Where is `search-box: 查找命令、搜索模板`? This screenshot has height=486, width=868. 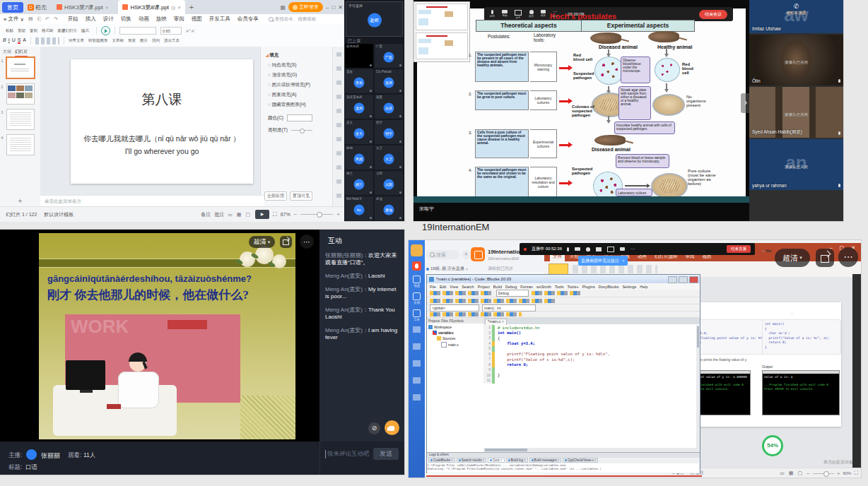
search-box: 查找命令、搜索模板 is located at coordinates (293, 20).